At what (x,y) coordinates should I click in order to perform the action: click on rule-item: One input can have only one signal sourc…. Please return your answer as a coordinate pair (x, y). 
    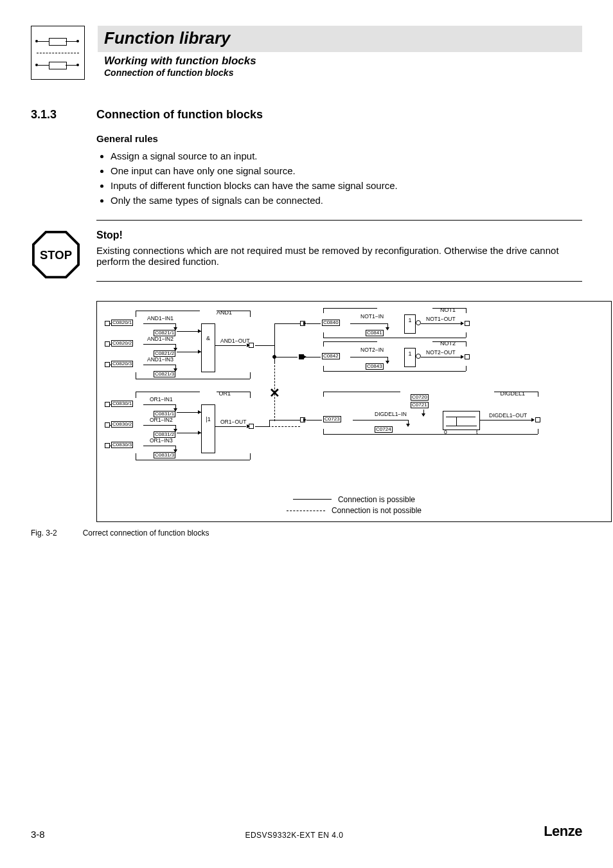
    Looking at the image, I should click on (346, 171).